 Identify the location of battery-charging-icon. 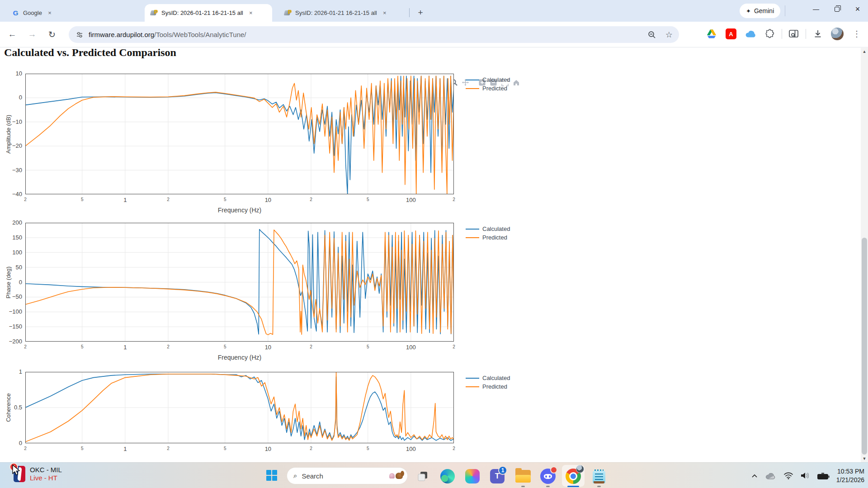
(823, 476).